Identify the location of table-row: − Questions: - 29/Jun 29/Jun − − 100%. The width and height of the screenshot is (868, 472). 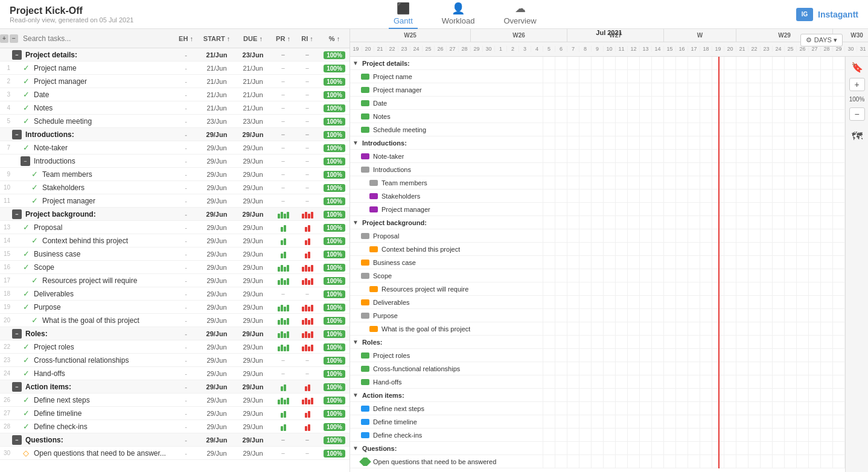
(175, 440).